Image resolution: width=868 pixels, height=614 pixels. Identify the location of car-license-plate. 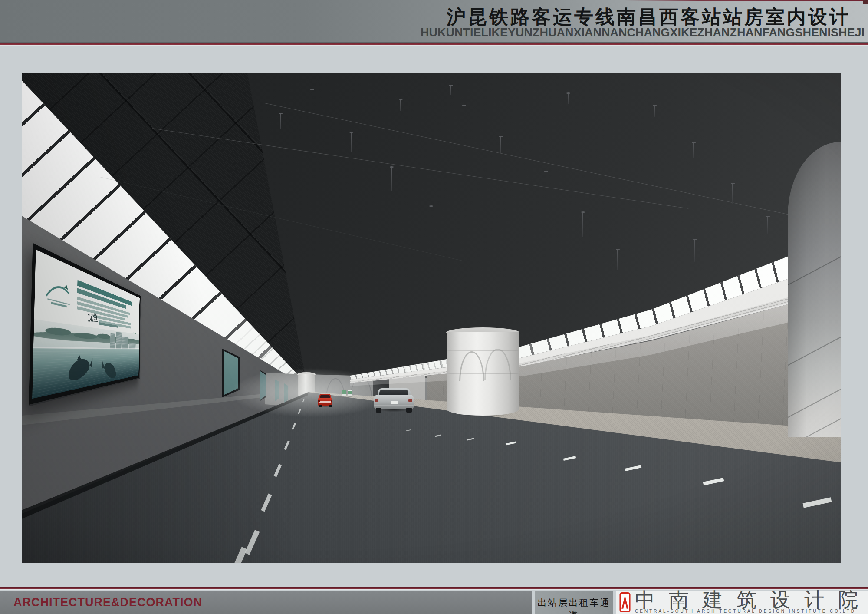
(394, 403).